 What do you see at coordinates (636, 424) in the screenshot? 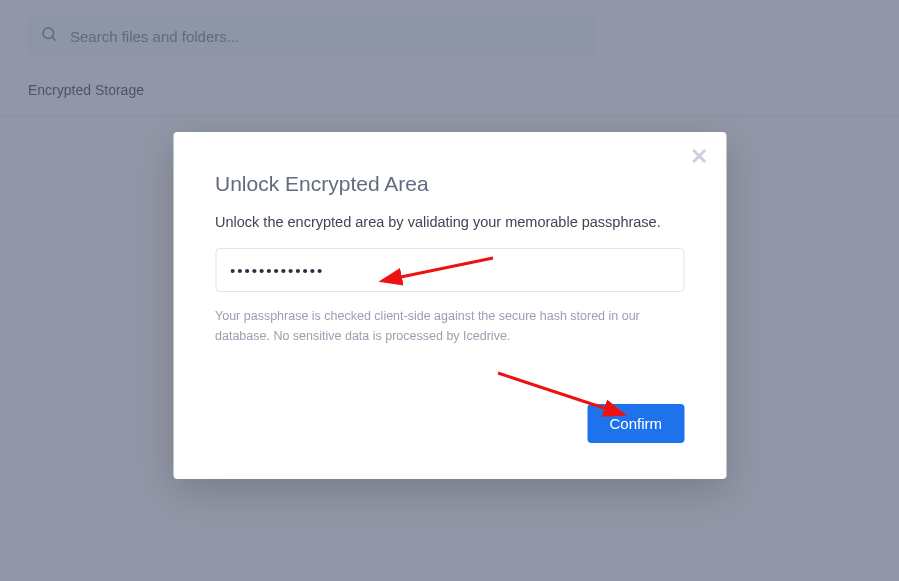
I see `confirm-button: Confirm` at bounding box center [636, 424].